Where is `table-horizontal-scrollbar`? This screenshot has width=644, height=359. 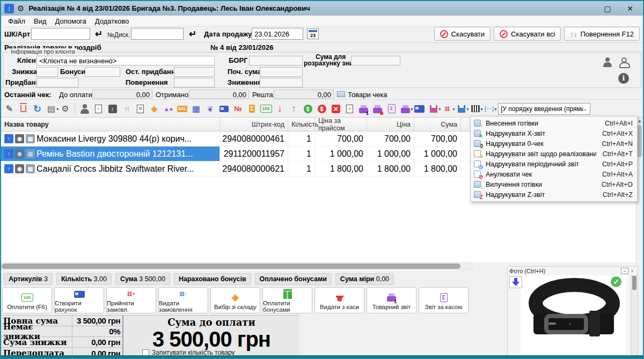
table-horizontal-scrollbar is located at coordinates (237, 266).